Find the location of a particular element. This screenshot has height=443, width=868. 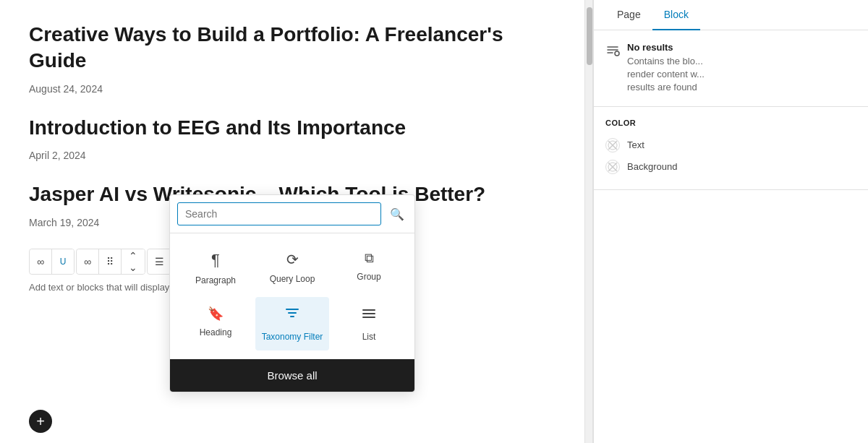

no-results-icon is located at coordinates (613, 52).